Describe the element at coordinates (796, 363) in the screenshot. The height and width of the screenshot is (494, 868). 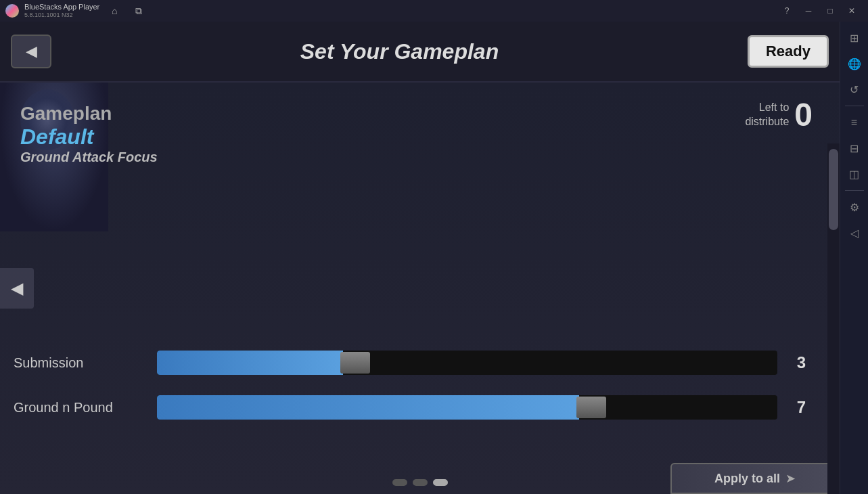
I see `submission-value: 3` at that location.